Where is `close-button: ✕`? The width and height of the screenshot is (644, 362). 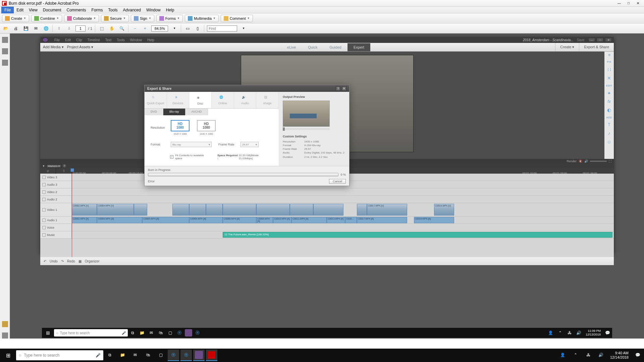 close-button: ✕ is located at coordinates (638, 3).